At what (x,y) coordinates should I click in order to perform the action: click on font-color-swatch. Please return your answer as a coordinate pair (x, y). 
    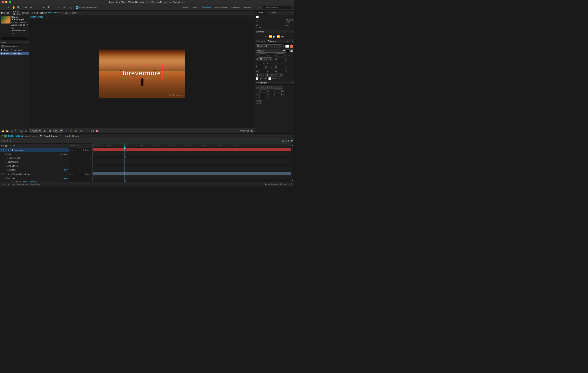
    Looking at the image, I should click on (287, 46).